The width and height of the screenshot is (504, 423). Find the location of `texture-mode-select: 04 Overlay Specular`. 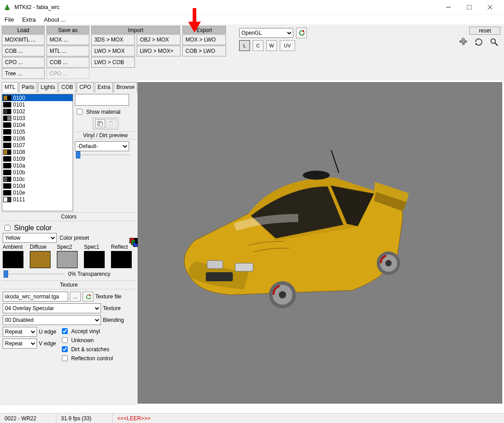

texture-mode-select: 04 Overlay Specular is located at coordinates (52, 308).